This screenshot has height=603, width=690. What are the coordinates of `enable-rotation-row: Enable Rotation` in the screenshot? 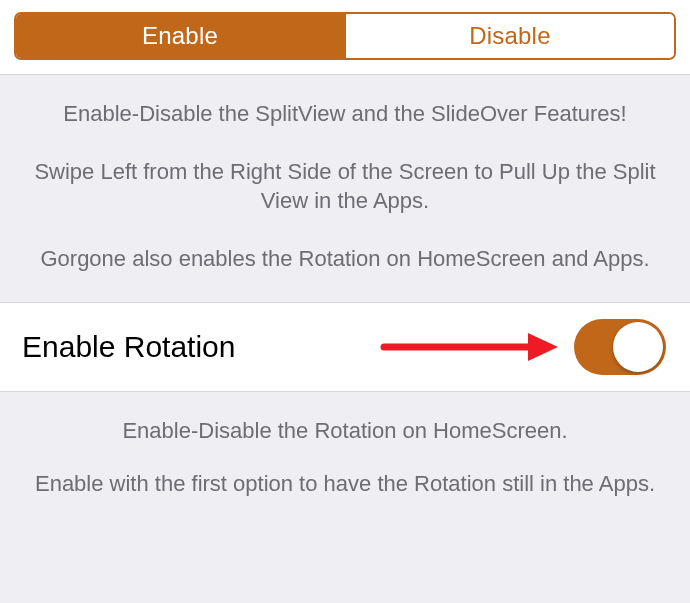 It's located at (345, 347).